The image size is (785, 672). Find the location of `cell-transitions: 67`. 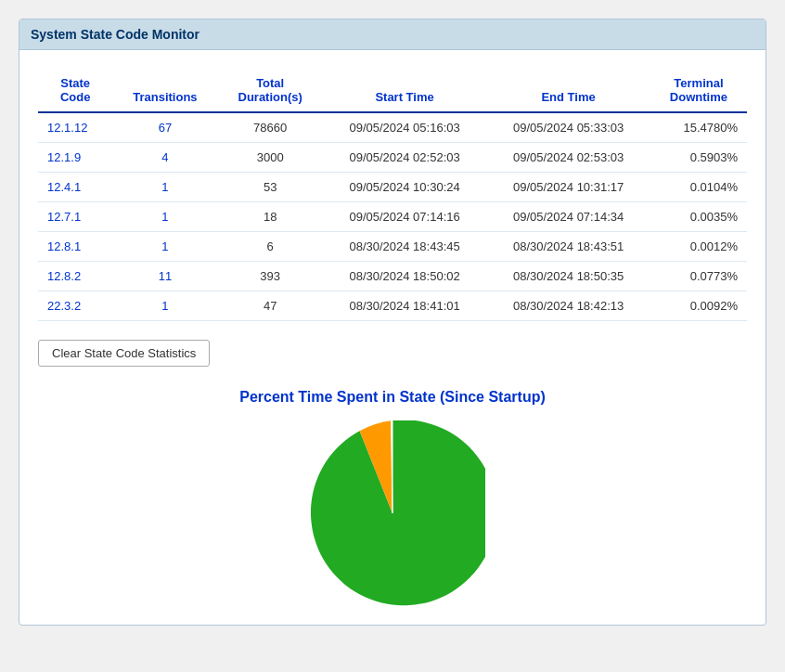

cell-transitions: 67 is located at coordinates (165, 128).